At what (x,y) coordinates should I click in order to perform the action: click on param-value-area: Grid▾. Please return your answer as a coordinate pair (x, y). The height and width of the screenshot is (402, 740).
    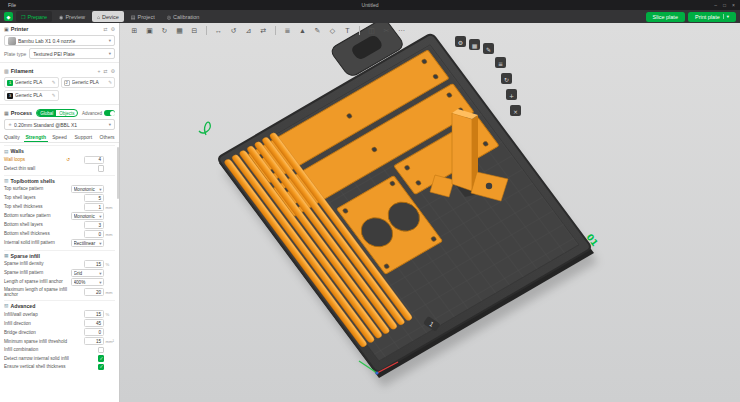
    Looking at the image, I should click on (88, 273).